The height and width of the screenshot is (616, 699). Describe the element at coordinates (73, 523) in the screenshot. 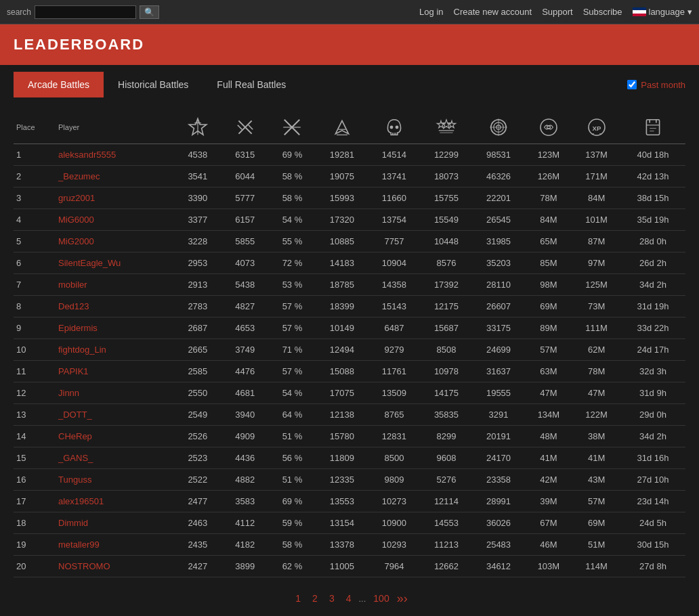

I see `player-link: Dimmid` at that location.